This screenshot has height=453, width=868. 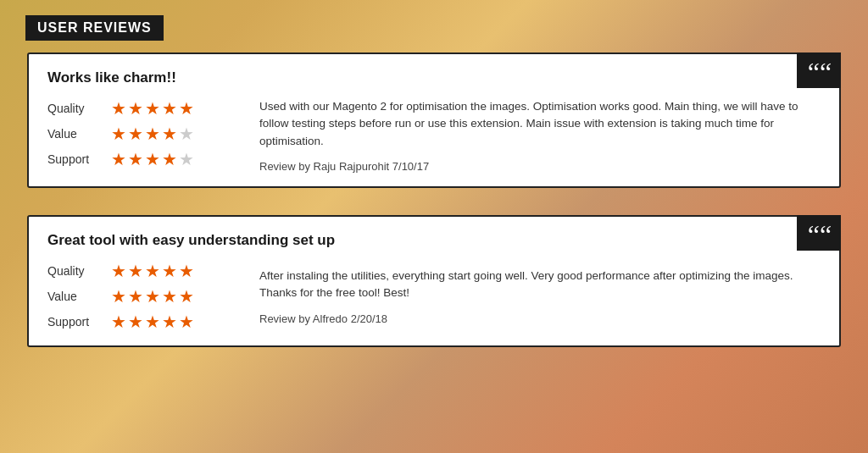 I want to click on ratings-section-0: Quality★★★★★Value★★★★★Support★★★★★, so click(x=141, y=135).